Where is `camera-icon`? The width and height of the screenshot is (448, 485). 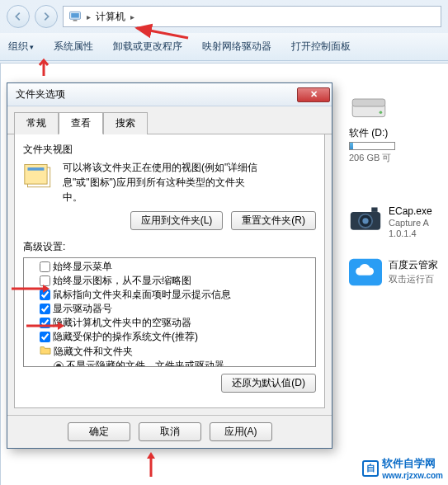
camera-icon is located at coordinates (365, 219).